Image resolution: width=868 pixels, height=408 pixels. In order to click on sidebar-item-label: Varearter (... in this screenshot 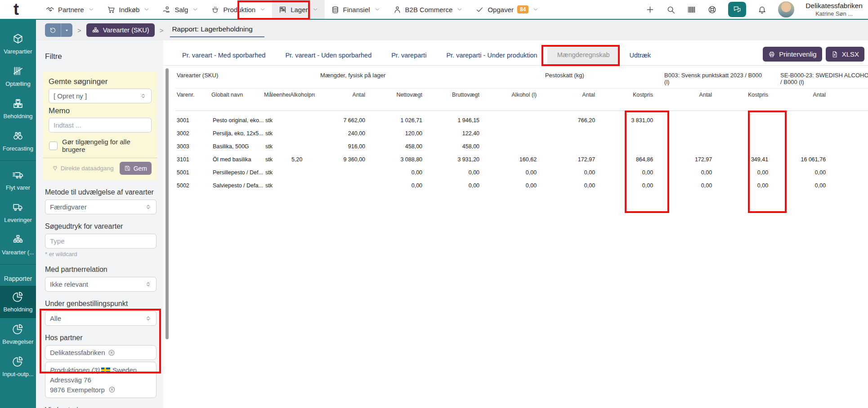, I will do `click(18, 253)`.